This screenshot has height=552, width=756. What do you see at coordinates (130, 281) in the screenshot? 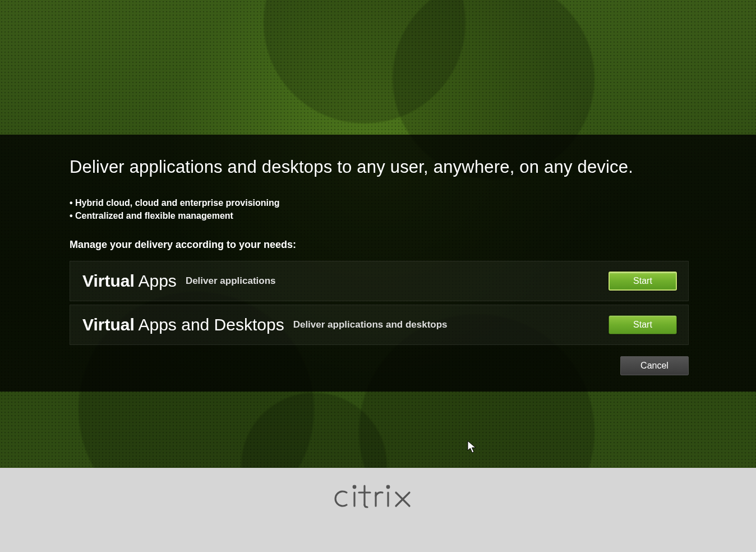
I see `option-title: Virtual Apps` at bounding box center [130, 281].